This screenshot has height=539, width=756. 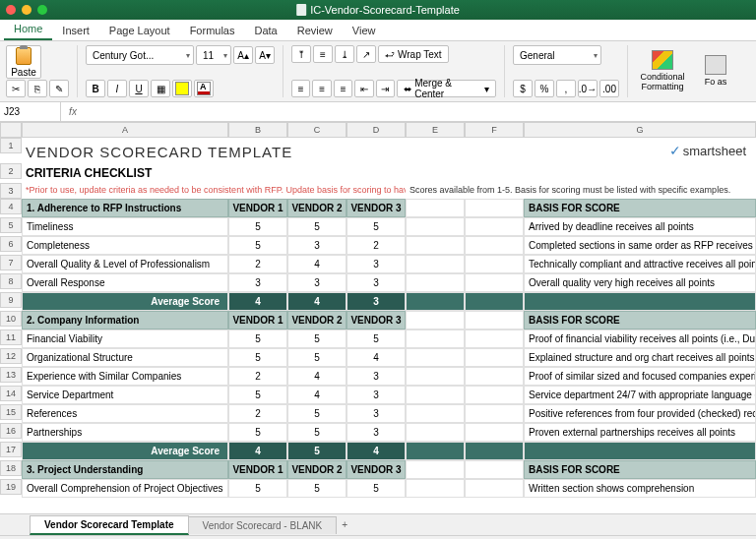 I want to click on row-header: 8, so click(x=11, y=281).